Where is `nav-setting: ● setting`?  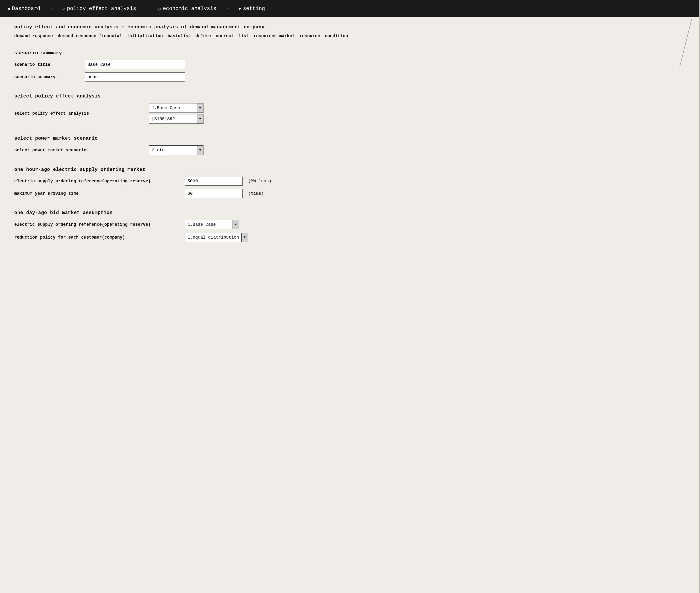 nav-setting: ● setting is located at coordinates (251, 9).